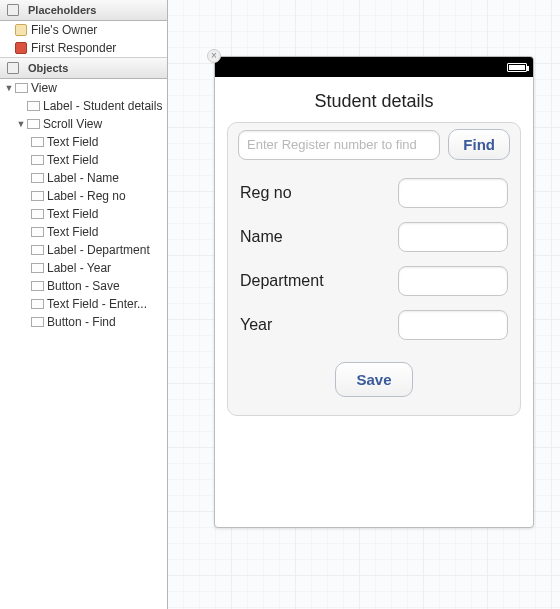 This screenshot has height=609, width=560. What do you see at coordinates (256, 325) in the screenshot?
I see `year-label: Year` at bounding box center [256, 325].